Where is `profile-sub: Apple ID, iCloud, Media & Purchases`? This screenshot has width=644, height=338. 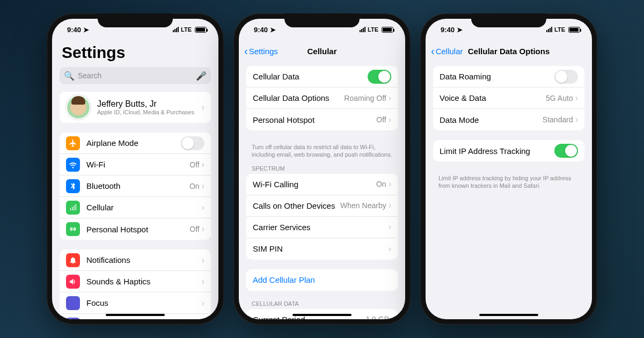
profile-sub: Apple ID, iCloud, Media & Purchases is located at coordinates (149, 112).